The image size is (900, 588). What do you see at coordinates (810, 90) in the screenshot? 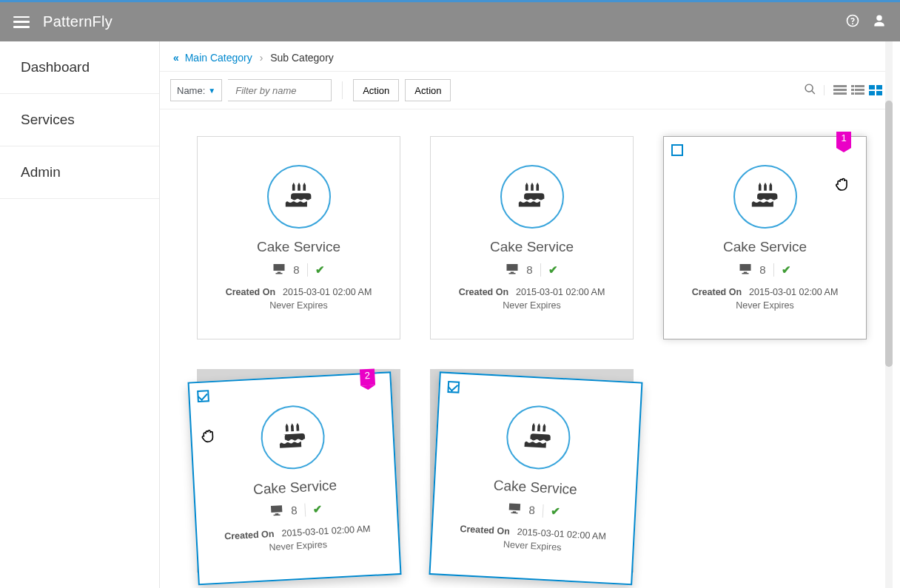
I see `search-icon` at bounding box center [810, 90].